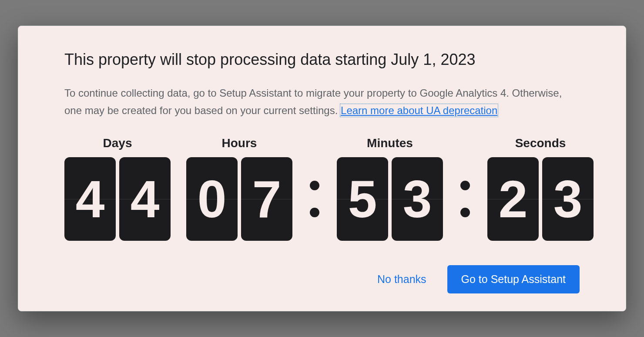 The width and height of the screenshot is (644, 337). Describe the element at coordinates (322, 280) in the screenshot. I see `dialog-actions: No thanks Go to Setup Assistant` at that location.